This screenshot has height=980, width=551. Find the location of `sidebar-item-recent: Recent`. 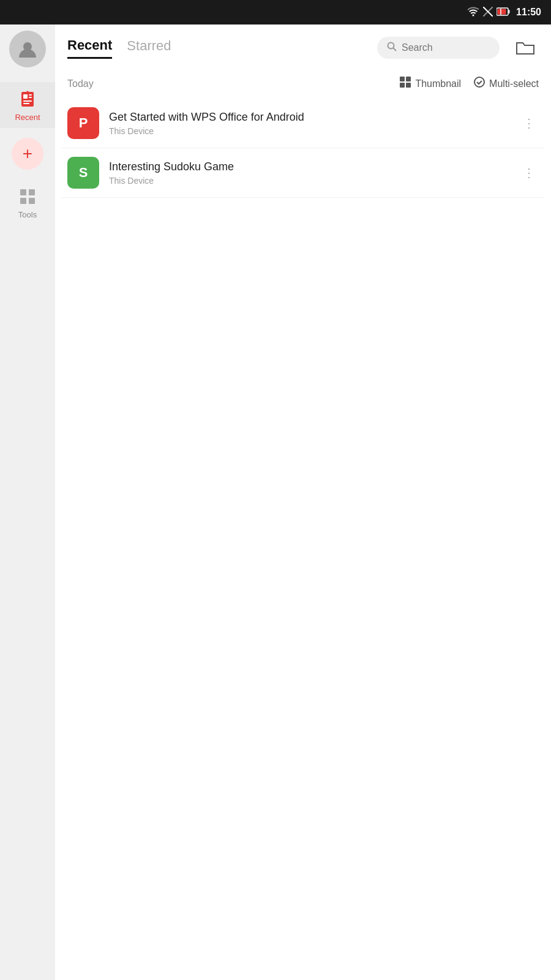

sidebar-item-recent: Recent is located at coordinates (28, 105).